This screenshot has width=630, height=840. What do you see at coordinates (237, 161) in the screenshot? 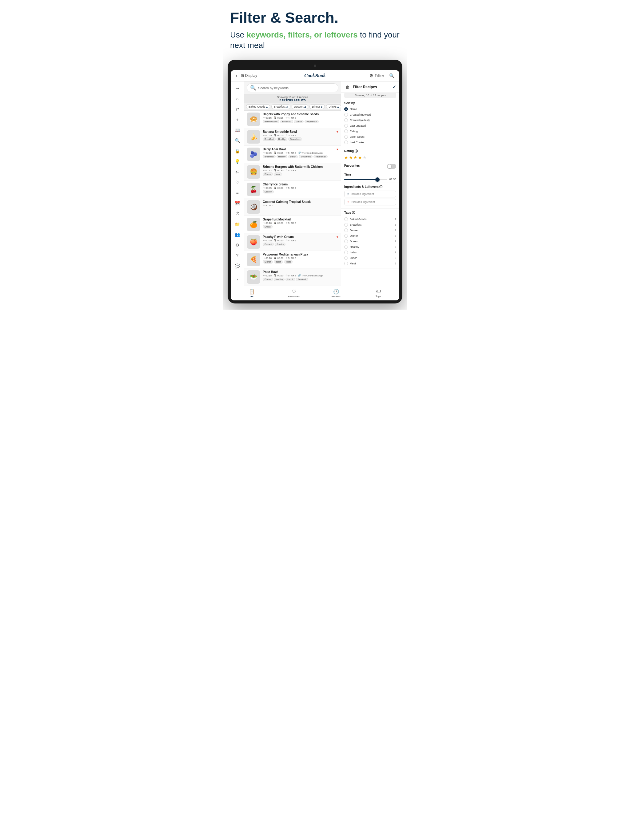
I see `sidebar-item-bulb: 💡` at bounding box center [237, 161].